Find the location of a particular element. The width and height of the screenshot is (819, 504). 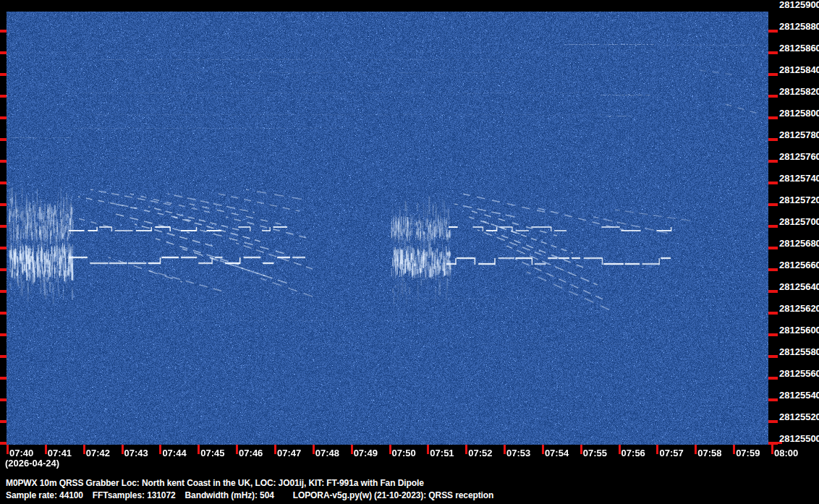

freq-label: 28125840 is located at coordinates (799, 70).